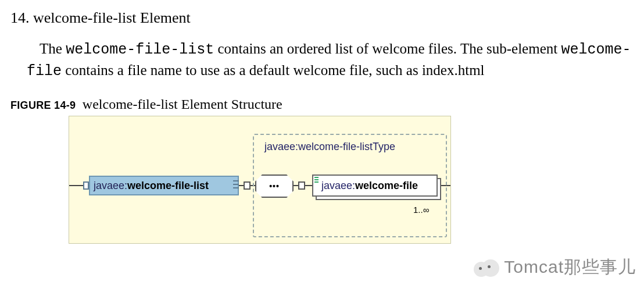  I want to click on watermark: Tomcat那些事儿, so click(554, 268).